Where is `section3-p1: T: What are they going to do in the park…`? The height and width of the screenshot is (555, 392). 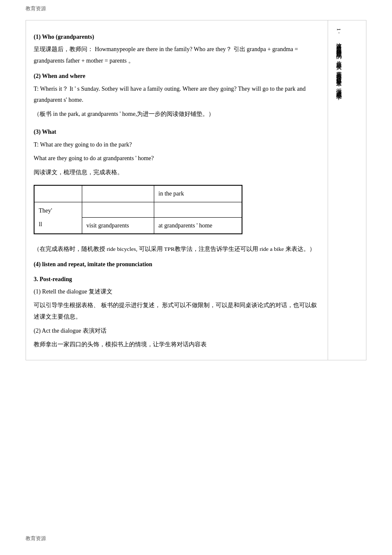
section3-p1: T: What are they going to do in the park… is located at coordinates (177, 145).